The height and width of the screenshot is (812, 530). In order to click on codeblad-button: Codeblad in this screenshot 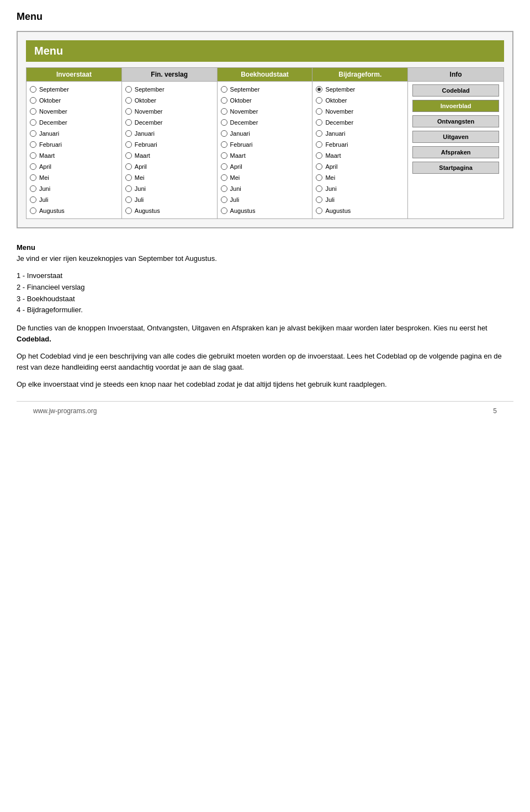, I will do `click(456, 90)`.